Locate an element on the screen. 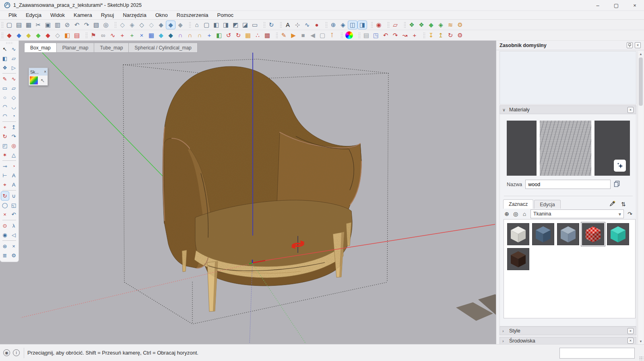 The image size is (644, 361). texture-projection-icon: ▱ is located at coordinates (395, 25).